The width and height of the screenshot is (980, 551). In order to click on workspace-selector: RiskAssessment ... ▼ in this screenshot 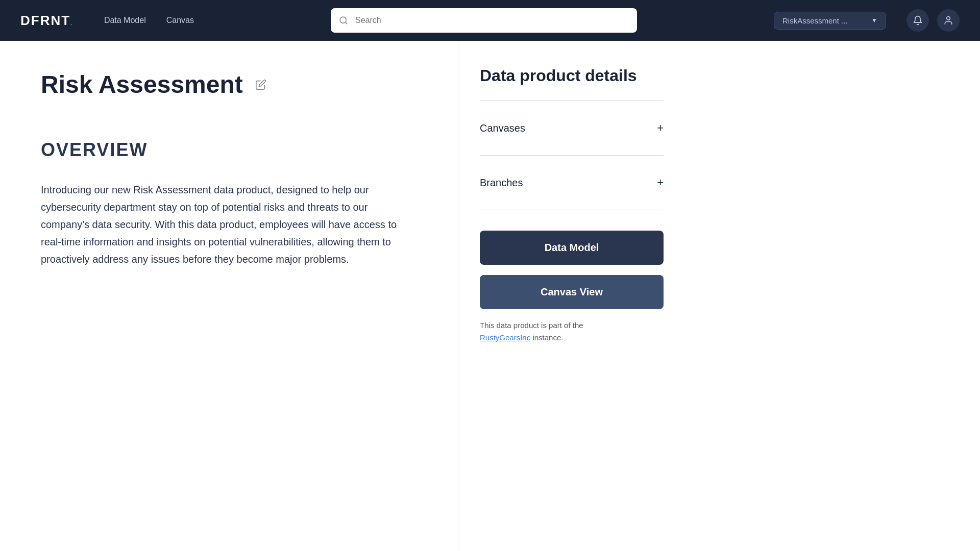, I will do `click(830, 20)`.